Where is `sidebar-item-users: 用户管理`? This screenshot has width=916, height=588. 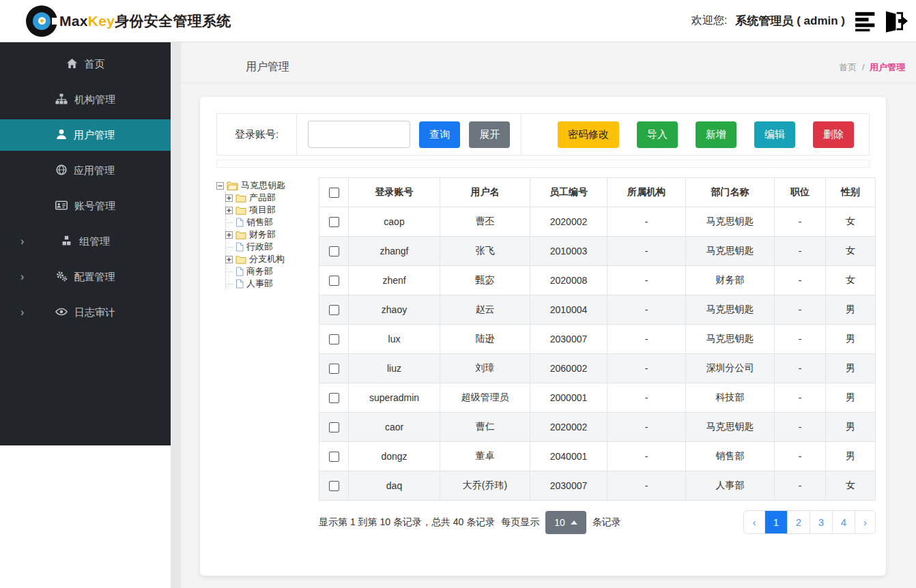 sidebar-item-users: 用户管理 is located at coordinates (85, 135).